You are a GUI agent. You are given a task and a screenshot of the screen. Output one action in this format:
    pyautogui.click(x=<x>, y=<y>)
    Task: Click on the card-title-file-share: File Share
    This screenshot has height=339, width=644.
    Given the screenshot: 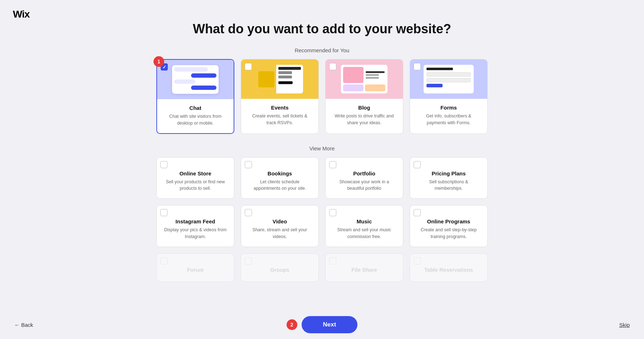 What is the action you would take?
    pyautogui.click(x=364, y=270)
    